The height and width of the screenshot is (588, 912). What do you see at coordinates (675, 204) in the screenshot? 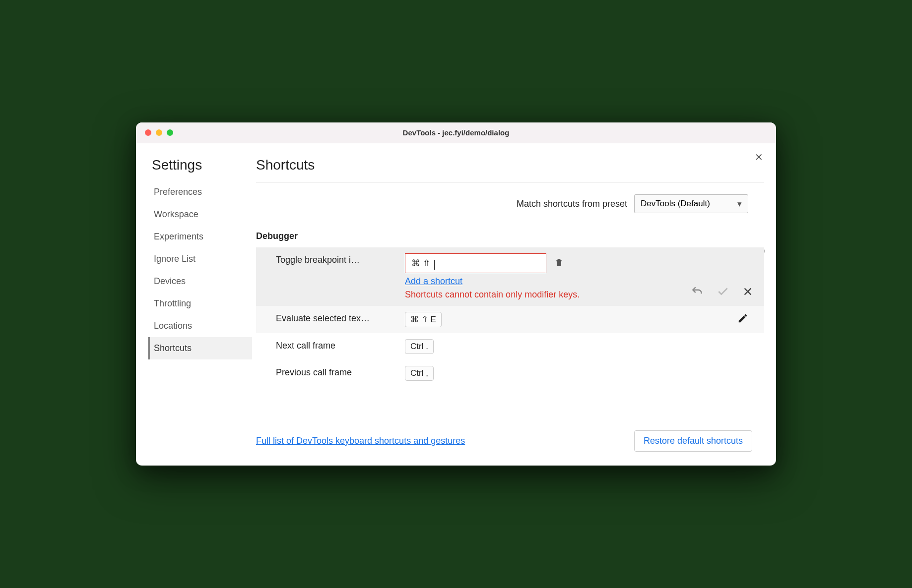
I see `preset-select-value: DevTools (Default)` at bounding box center [675, 204].